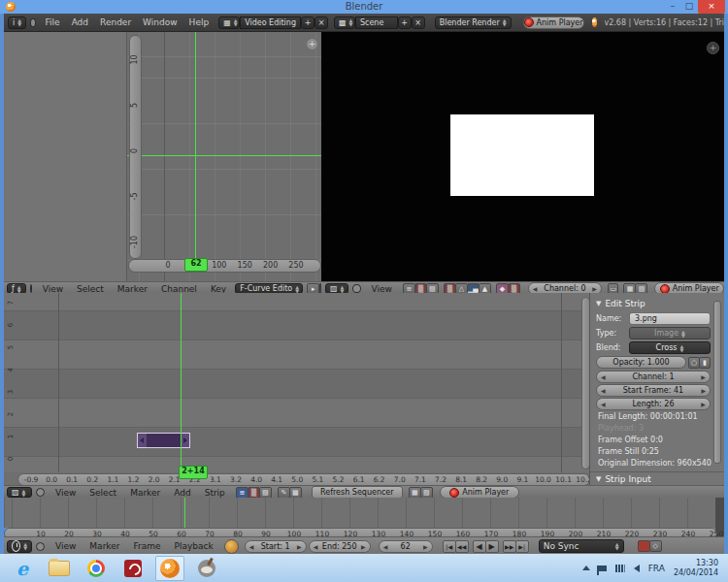  What do you see at coordinates (553, 23) in the screenshot?
I see `anim-player-button: Anim Player` at bounding box center [553, 23].